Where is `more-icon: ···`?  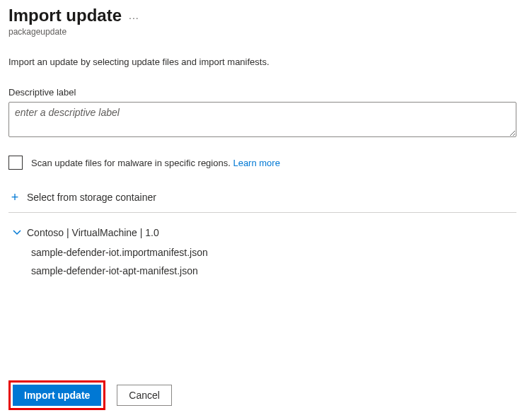 more-icon: ··· is located at coordinates (134, 16).